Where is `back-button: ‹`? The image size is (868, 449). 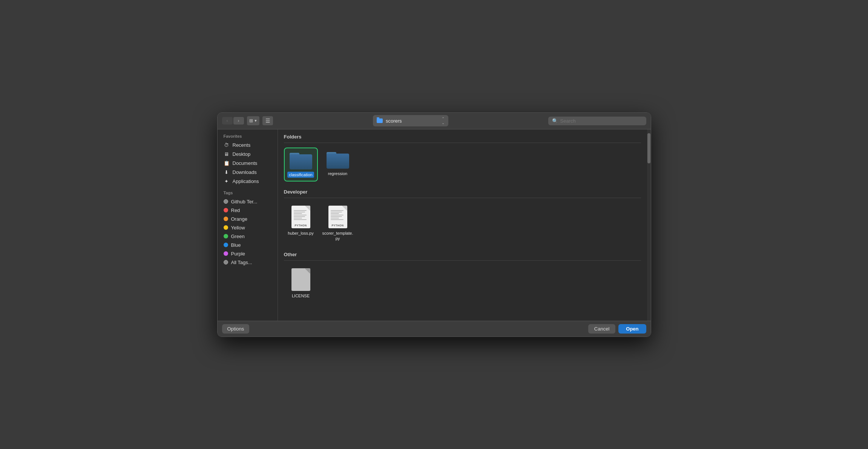
back-button: ‹ is located at coordinates (227, 121).